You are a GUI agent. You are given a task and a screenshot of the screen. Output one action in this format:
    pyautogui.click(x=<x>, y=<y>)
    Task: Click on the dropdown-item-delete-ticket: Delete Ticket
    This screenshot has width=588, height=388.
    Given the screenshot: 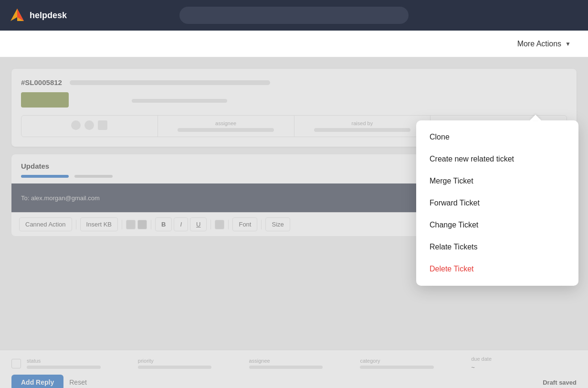 What is the action you would take?
    pyautogui.click(x=497, y=269)
    